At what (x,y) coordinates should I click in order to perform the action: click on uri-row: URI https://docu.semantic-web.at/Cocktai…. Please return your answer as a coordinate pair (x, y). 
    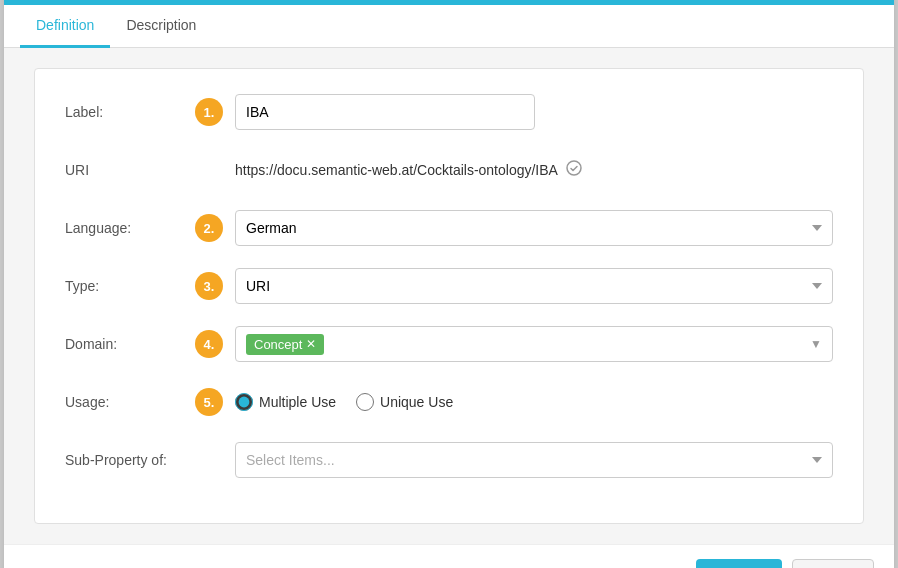
    Looking at the image, I should click on (449, 170).